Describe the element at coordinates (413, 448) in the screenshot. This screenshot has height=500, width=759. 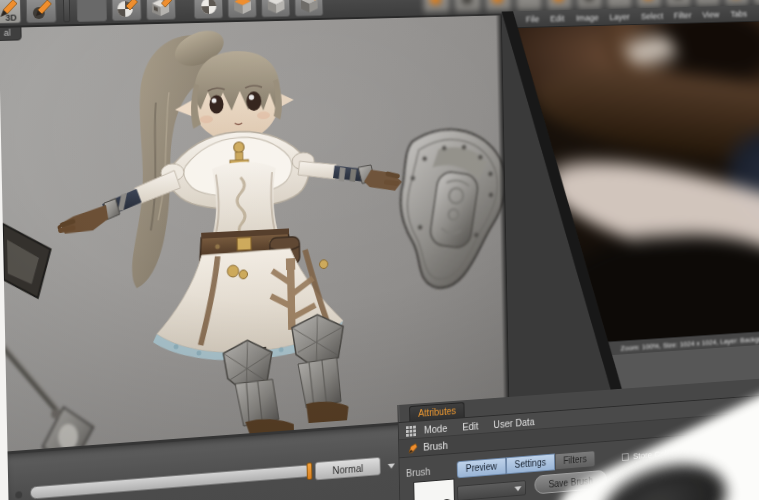
I see `brush-pencil-icon` at that location.